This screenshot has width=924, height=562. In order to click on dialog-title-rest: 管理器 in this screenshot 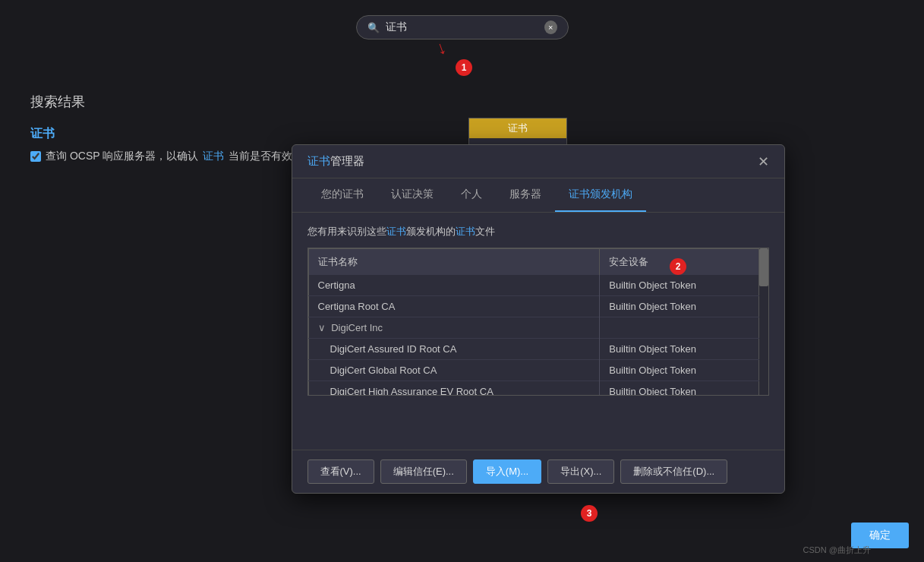, I will do `click(348, 161)`.